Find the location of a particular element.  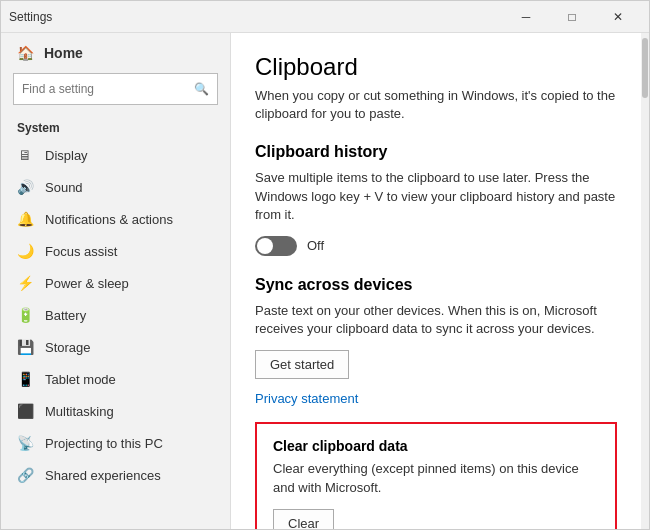

sidebar-item-storage: 💾 Storage is located at coordinates (116, 347).